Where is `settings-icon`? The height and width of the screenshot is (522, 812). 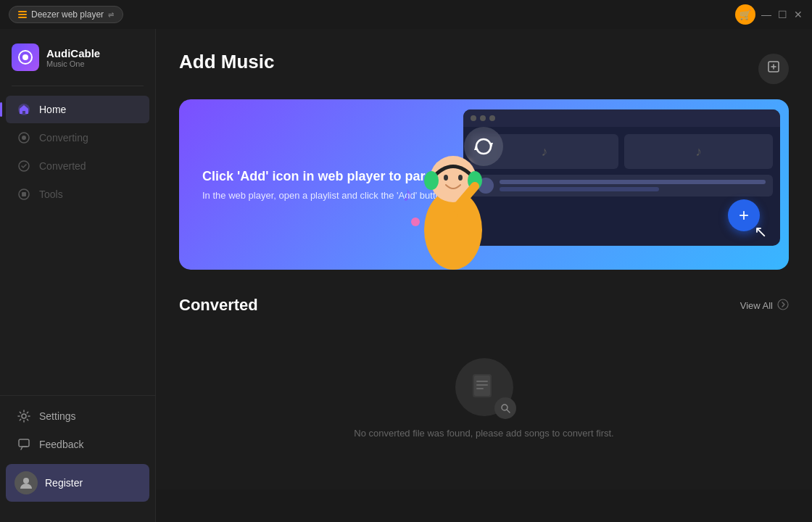 settings-icon is located at coordinates (24, 416).